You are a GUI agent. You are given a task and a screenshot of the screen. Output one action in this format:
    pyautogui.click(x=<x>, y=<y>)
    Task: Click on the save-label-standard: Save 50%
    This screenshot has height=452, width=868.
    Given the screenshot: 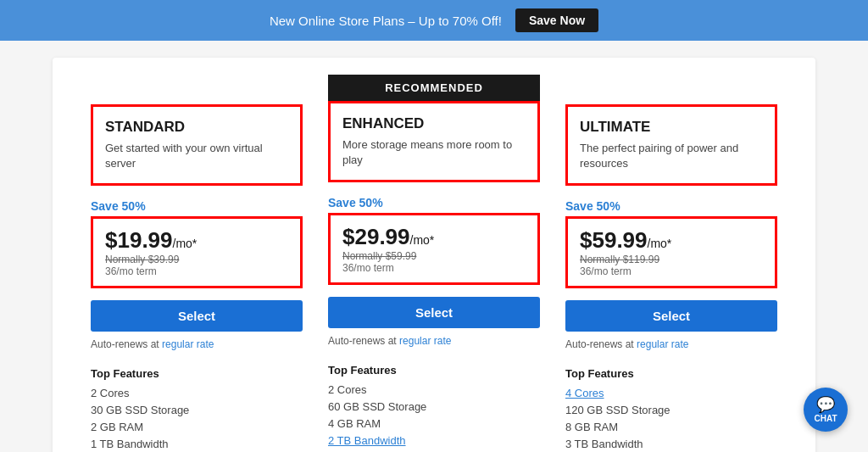 What is the action you would take?
    pyautogui.click(x=197, y=206)
    